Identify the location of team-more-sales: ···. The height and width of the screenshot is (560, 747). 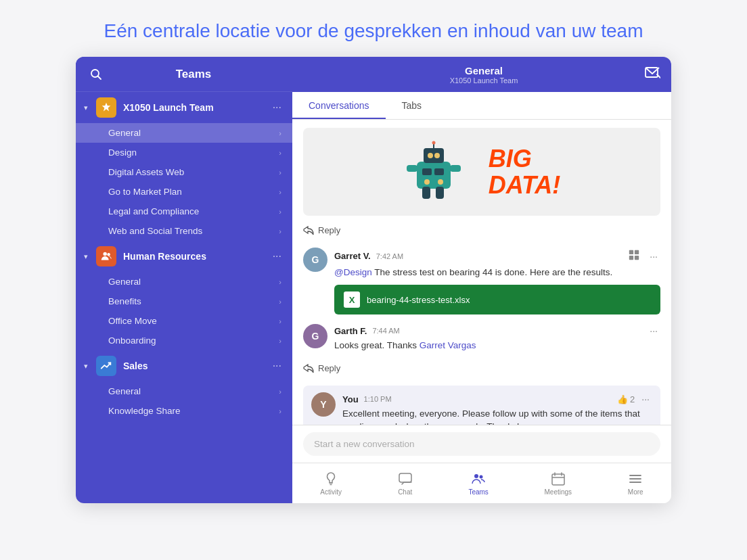
(277, 366).